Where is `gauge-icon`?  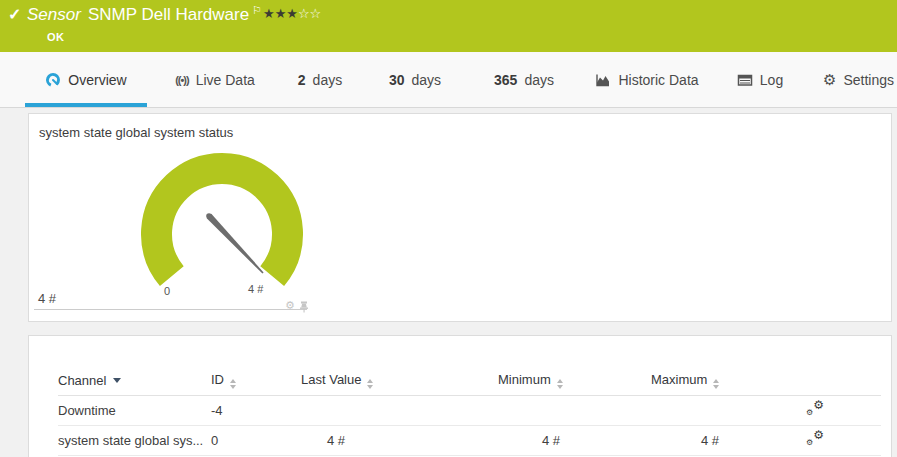
gauge-icon is located at coordinates (53, 80).